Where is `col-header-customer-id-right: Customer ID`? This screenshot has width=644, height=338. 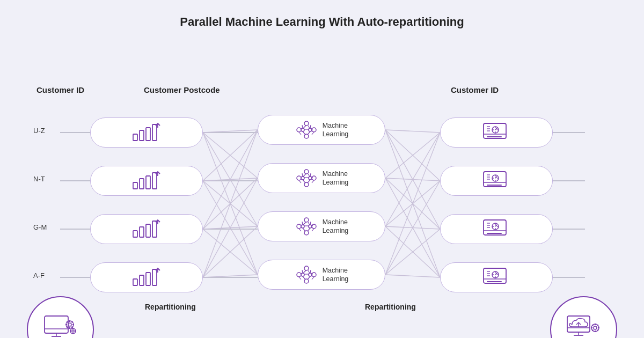
col-header-customer-id-right: Customer ID is located at coordinates (474, 90).